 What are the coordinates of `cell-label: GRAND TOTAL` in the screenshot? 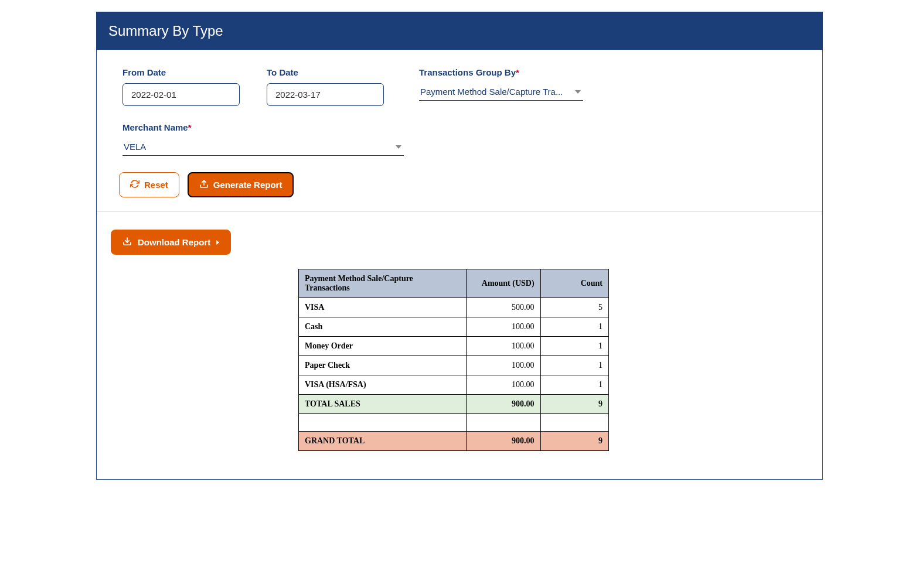 It's located at (383, 442).